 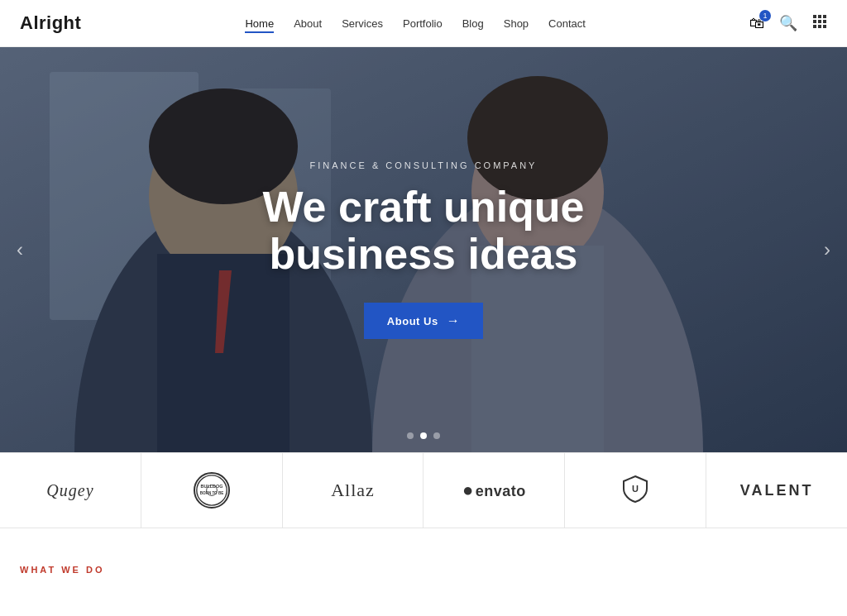 I want to click on nav-link-home: Home, so click(x=260, y=25).